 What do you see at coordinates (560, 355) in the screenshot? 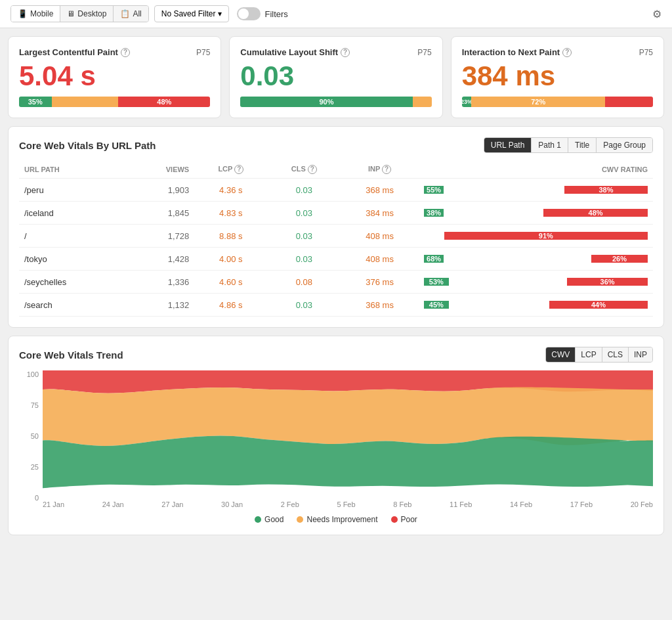
I see `trend-tab-cwv: CWV` at bounding box center [560, 355].